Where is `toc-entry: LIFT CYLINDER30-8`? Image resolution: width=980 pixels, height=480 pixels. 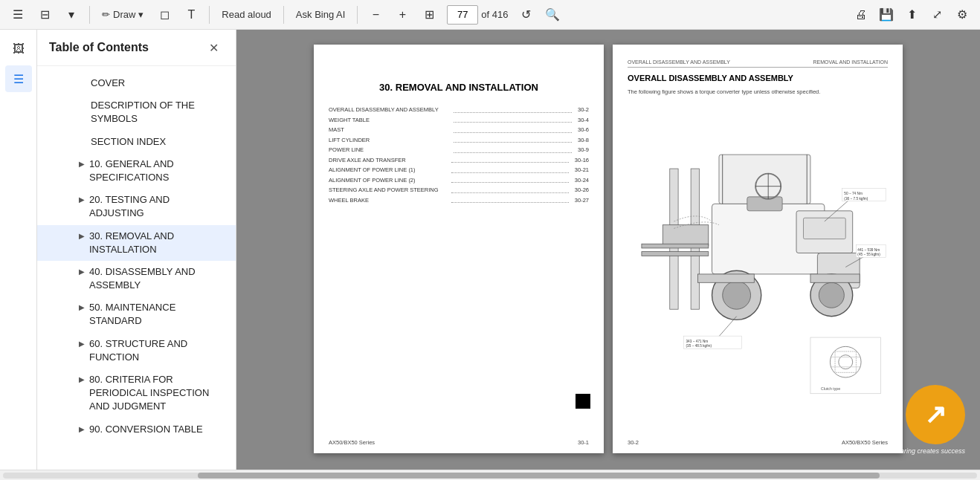 toc-entry: LIFT CYLINDER30-8 is located at coordinates (459, 140).